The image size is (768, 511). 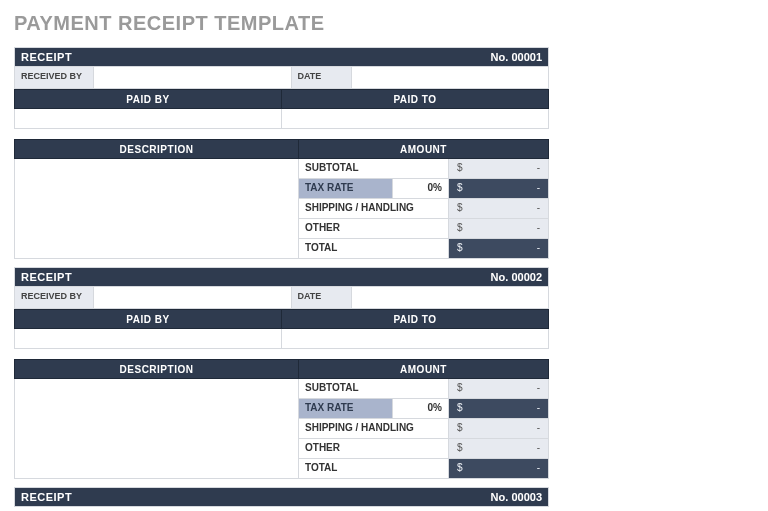 I want to click on receipt-number: No. 00001, so click(x=520, y=57).